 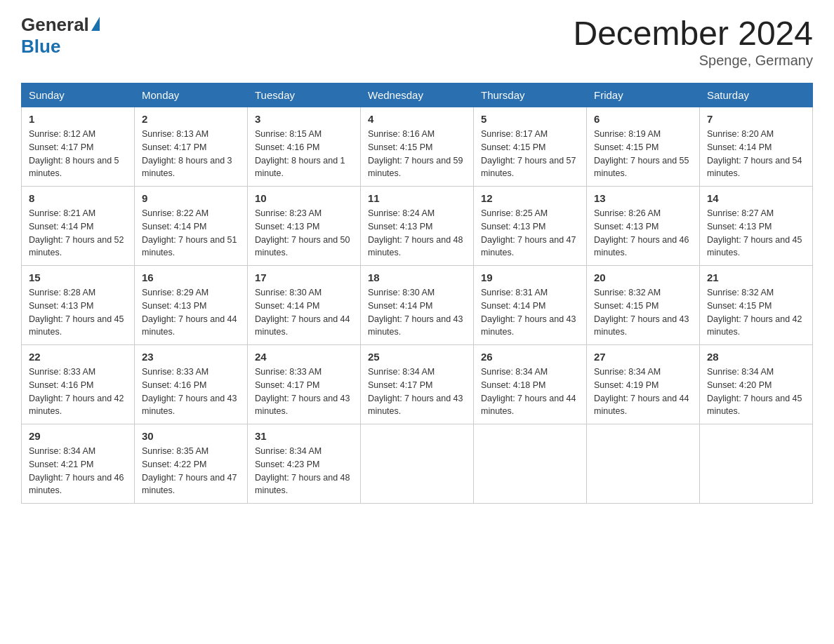 What do you see at coordinates (417, 226) in the screenshot?
I see `table-row: 11 Sunrise: 8:24 AMSunset: 4:13 PMDaylig…` at bounding box center [417, 226].